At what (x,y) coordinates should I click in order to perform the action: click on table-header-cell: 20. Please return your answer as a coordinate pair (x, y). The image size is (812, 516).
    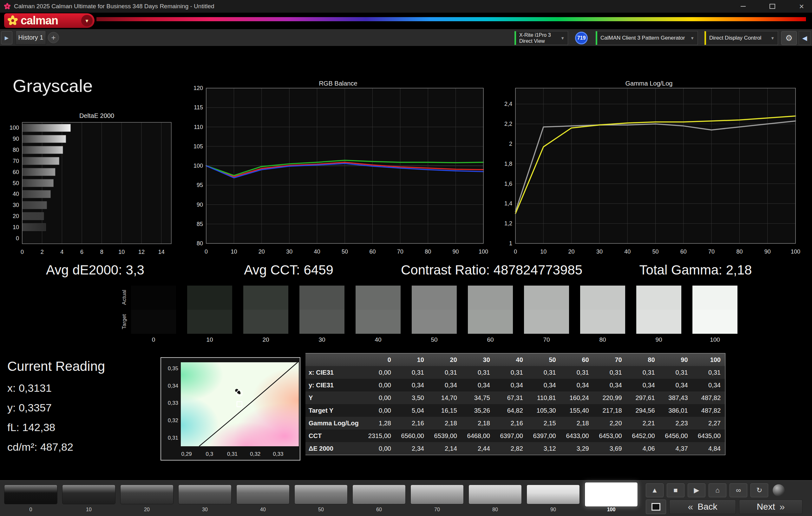
    Looking at the image, I should click on (445, 360).